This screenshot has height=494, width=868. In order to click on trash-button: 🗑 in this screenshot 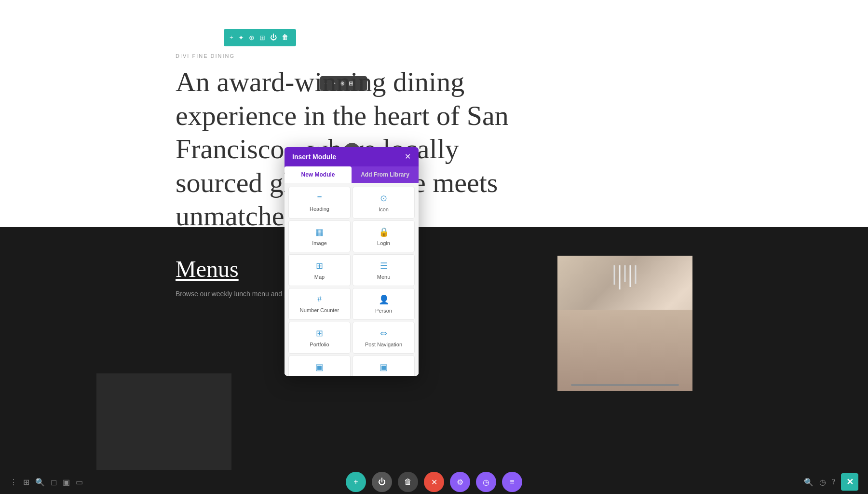, I will do `click(408, 482)`.